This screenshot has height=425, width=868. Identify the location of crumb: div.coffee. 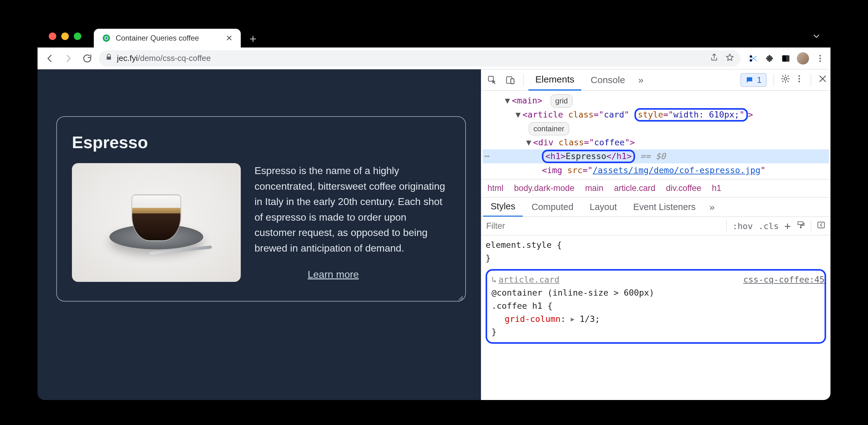
(684, 188).